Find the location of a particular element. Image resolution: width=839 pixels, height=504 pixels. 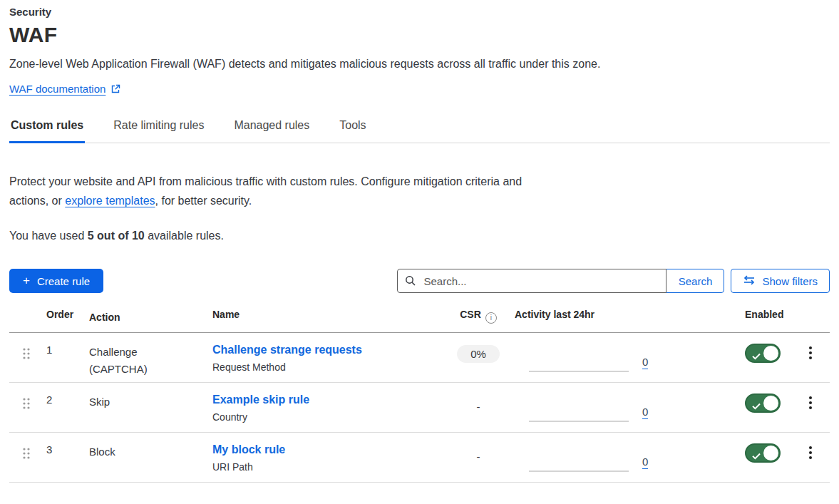

cell-order: 2 is located at coordinates (68, 399).